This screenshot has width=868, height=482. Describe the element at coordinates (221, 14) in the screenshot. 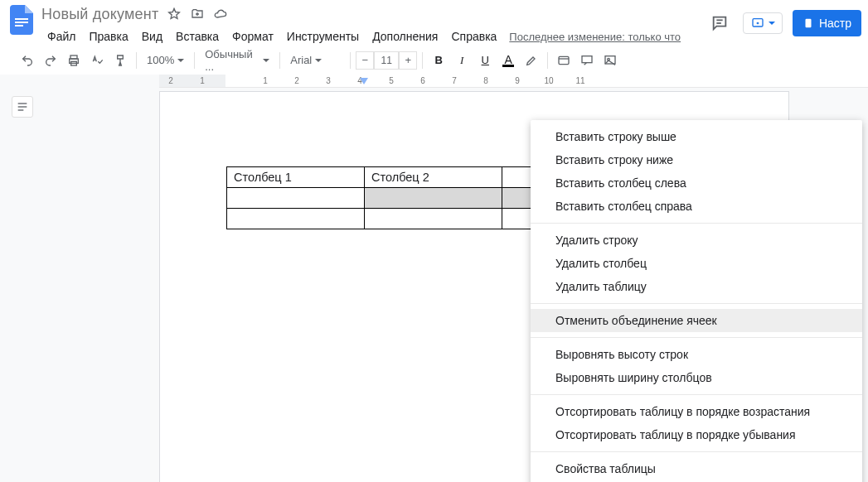

I see `cloud-status-icon` at that location.